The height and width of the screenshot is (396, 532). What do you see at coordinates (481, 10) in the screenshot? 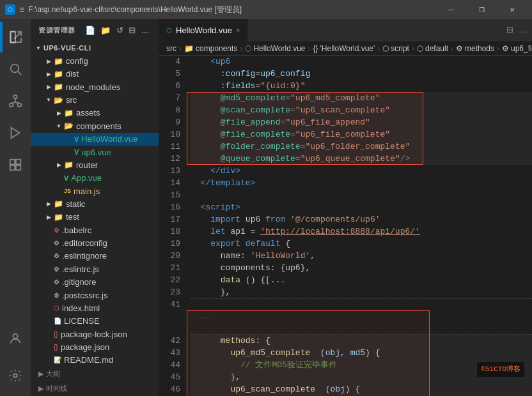
I see `window-controls: ─ ❐ ✕` at bounding box center [481, 10].